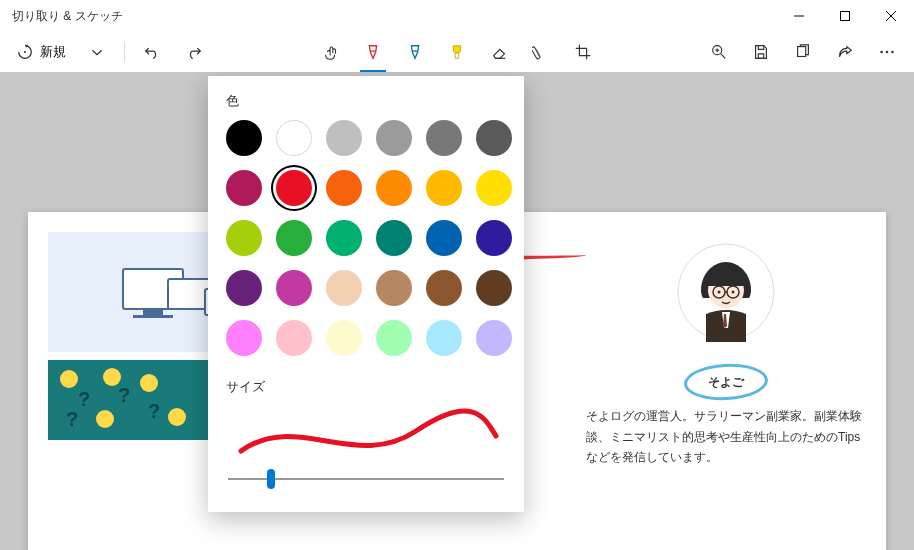 The width and height of the screenshot is (914, 550). Describe the element at coordinates (726, 292) in the screenshot. I see `avatar` at that location.